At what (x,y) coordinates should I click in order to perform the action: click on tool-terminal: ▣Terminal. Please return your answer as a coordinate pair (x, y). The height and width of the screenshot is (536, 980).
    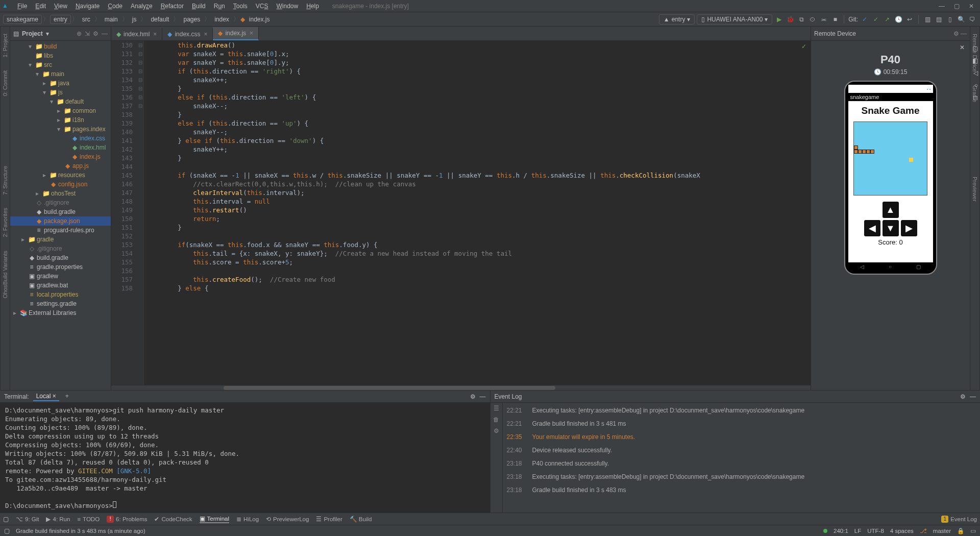
    Looking at the image, I should click on (214, 519).